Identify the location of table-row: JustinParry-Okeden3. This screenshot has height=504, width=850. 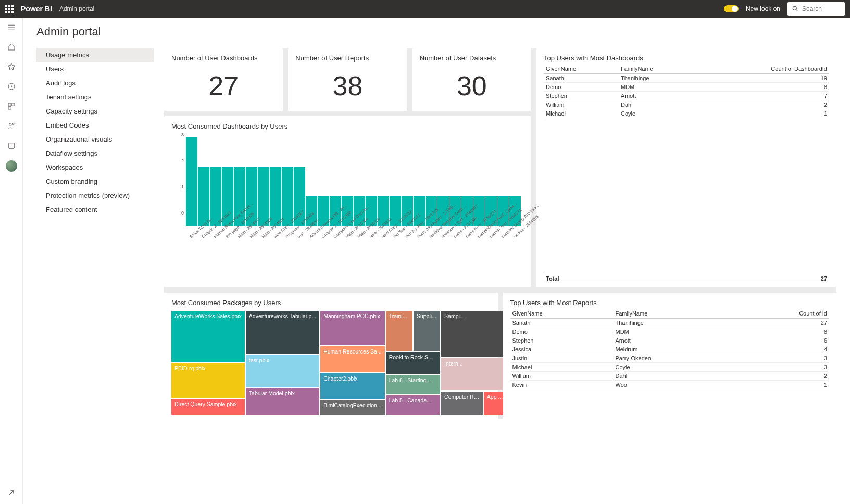
(670, 358).